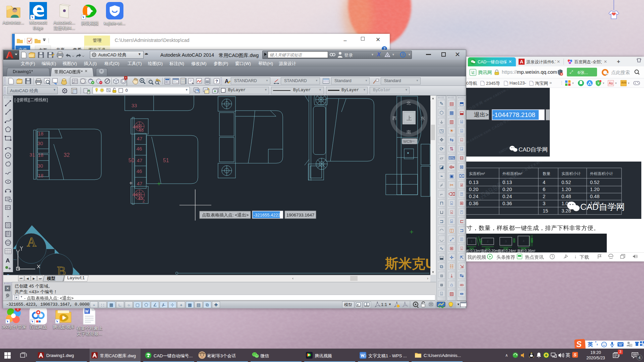 The image size is (644, 362). Describe the element at coordinates (490, 251) in the screenshot. I see `svg-text: 面积:0.20m²` at that location.